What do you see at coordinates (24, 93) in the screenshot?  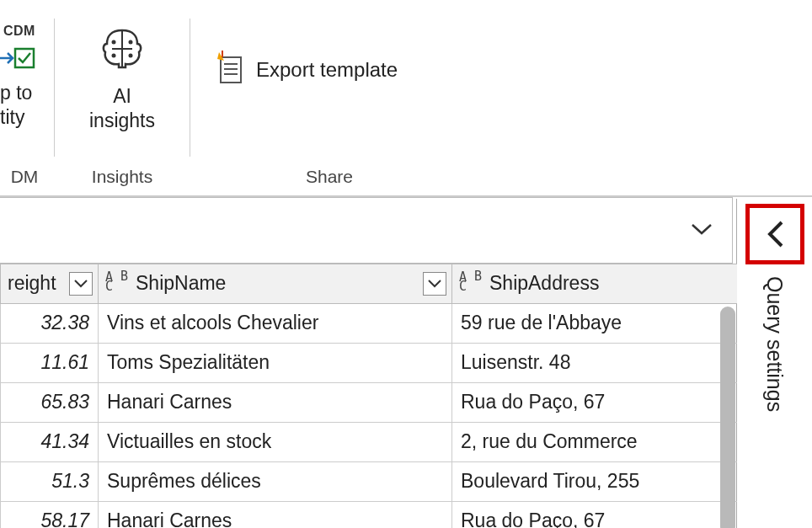 I see `map-to-entity-label-1: p to` at bounding box center [24, 93].